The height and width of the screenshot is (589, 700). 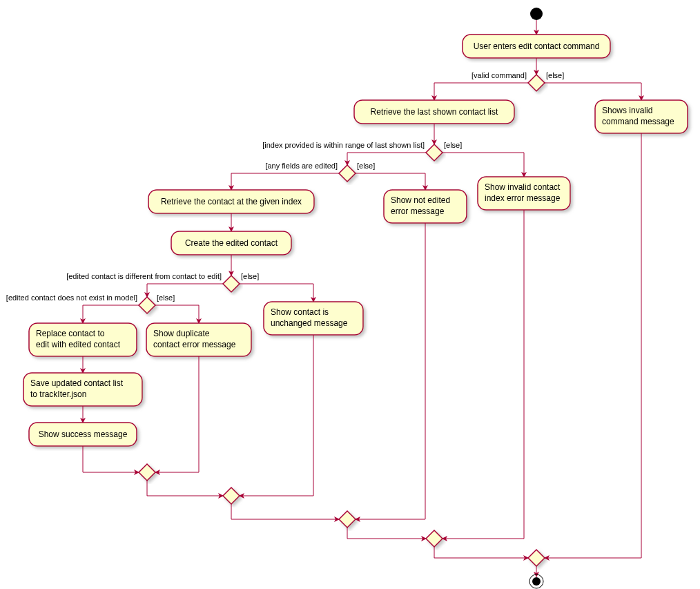 What do you see at coordinates (301, 166) in the screenshot?
I see `svg-text: [any fields are edited]` at bounding box center [301, 166].